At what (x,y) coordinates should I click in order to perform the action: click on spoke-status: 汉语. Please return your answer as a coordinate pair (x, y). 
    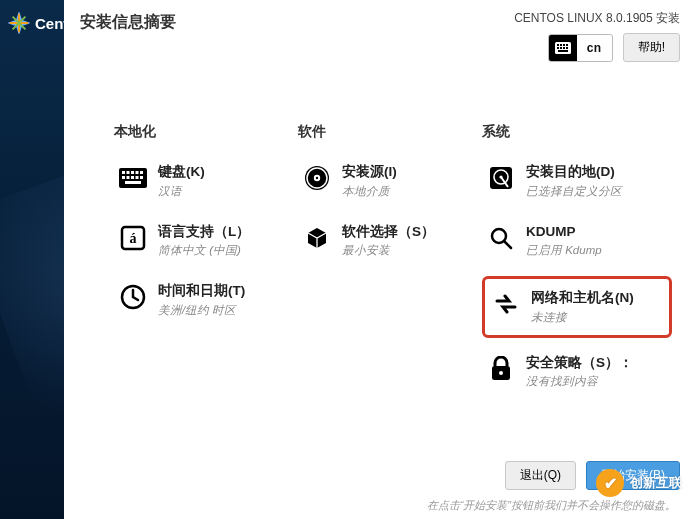
    Looking at the image, I should click on (182, 191).